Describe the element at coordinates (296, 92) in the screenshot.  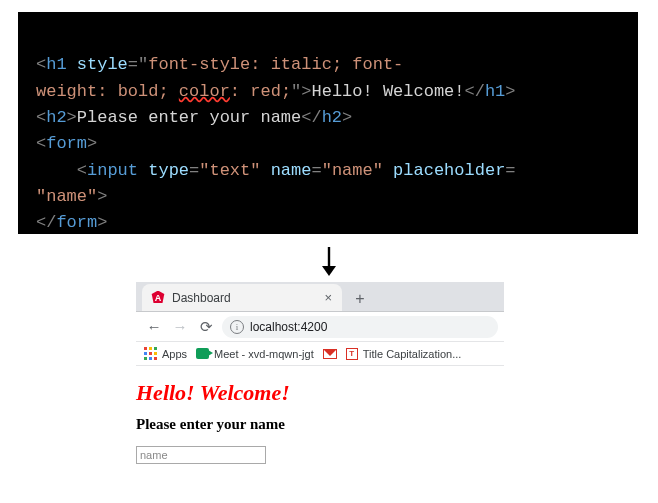
I see `quote-close: "` at that location.